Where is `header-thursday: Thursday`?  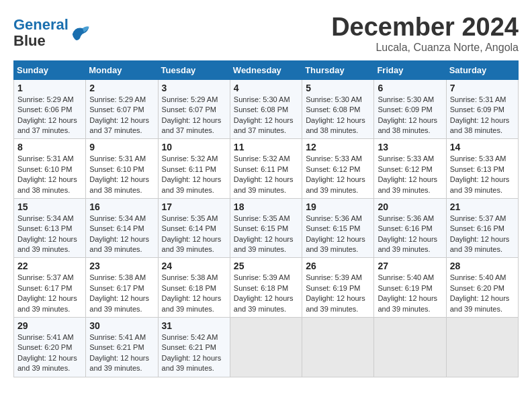 header-thursday: Thursday is located at coordinates (339, 70).